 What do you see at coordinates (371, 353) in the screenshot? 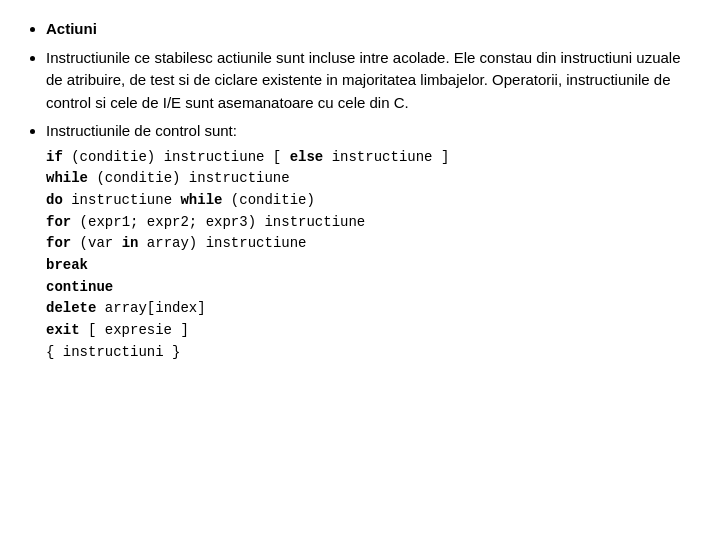
I see `code-line: { instructiuni }` at bounding box center [371, 353].